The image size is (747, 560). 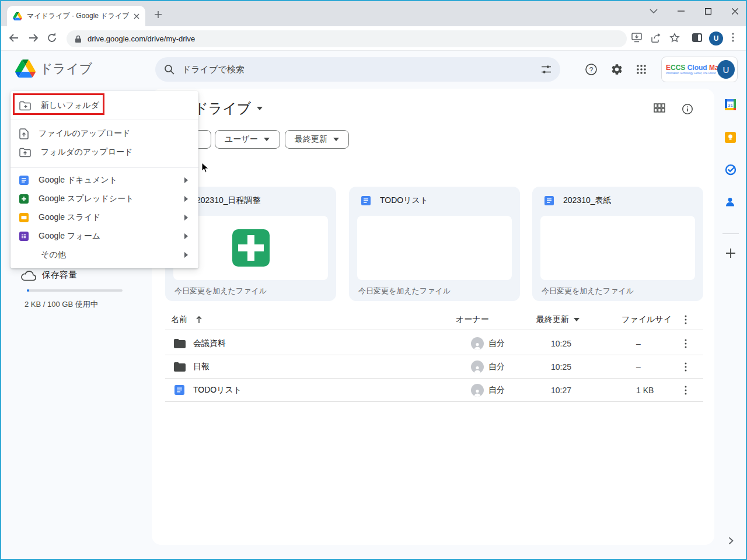 What do you see at coordinates (24, 236) in the screenshot?
I see `forms-app-icon` at bounding box center [24, 236].